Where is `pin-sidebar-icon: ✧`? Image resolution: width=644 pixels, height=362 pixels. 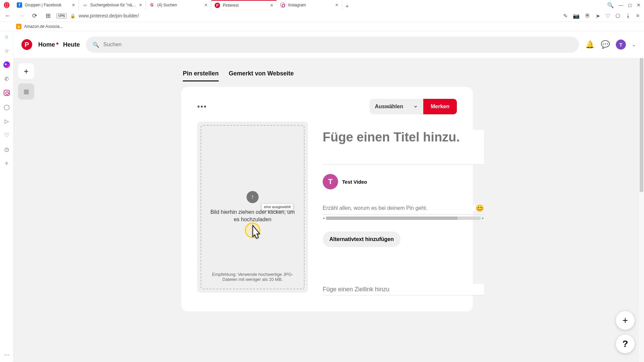
pin-sidebar-icon: ✧ is located at coordinates (7, 163).